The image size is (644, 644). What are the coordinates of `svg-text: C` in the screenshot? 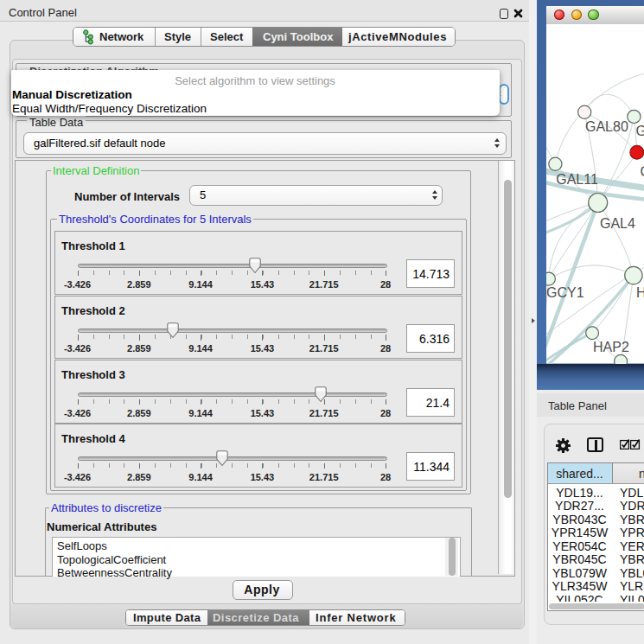 It's located at (641, 171).